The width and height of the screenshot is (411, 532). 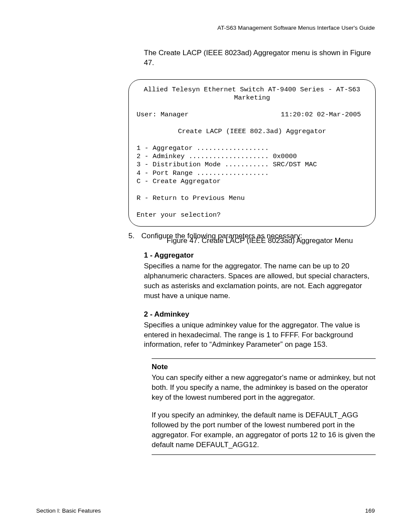 What do you see at coordinates (260, 58) in the screenshot?
I see `intro-text: The Create LACP (IEEE 8023ad) Aggregator…` at bounding box center [260, 58].